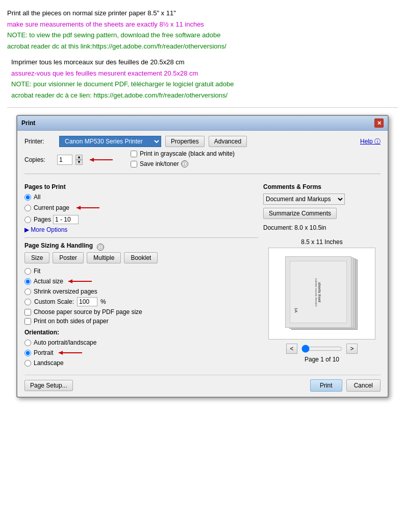  I want to click on booklet-button: Booklet, so click(141, 258).